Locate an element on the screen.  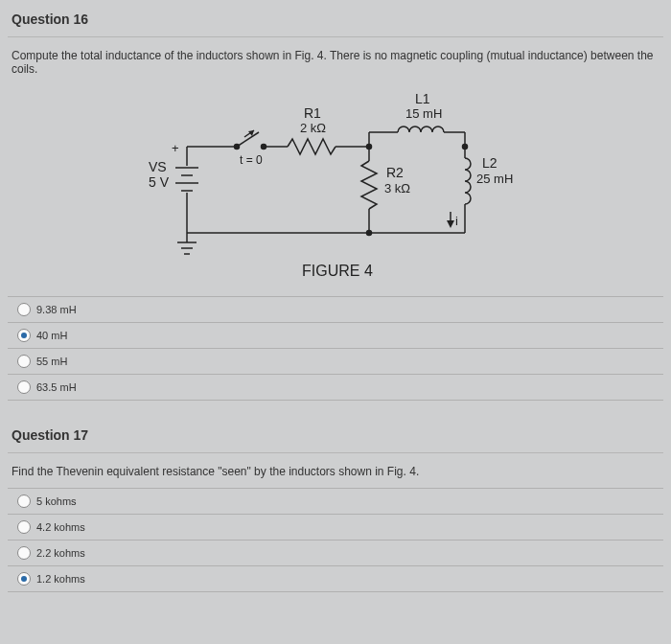
q17-option-0: 5 kohms is located at coordinates (336, 502).